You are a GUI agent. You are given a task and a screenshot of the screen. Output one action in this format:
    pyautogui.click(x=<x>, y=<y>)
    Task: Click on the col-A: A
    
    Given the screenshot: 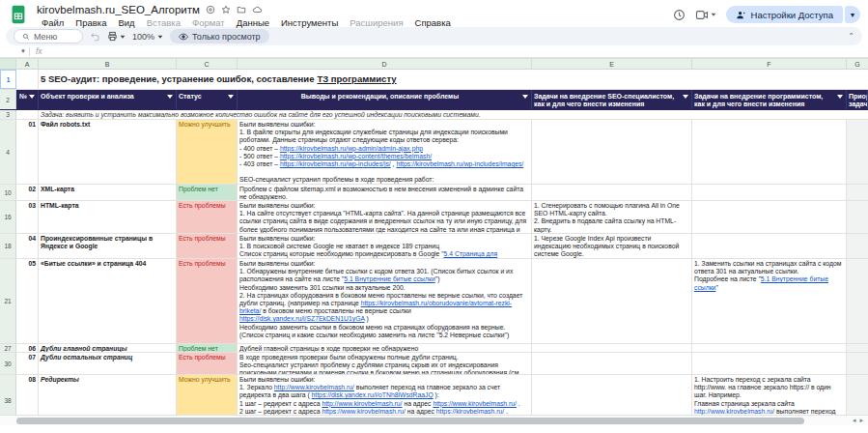 What is the action you would take?
    pyautogui.click(x=27, y=64)
    